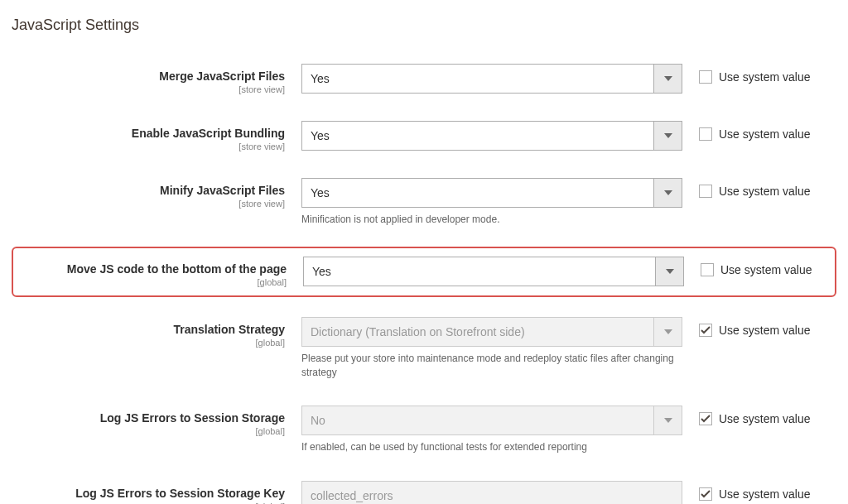 This screenshot has height=504, width=848. What do you see at coordinates (424, 271) in the screenshot?
I see `field-move-bottom: Move JS code to the bottom of the page […` at bounding box center [424, 271].